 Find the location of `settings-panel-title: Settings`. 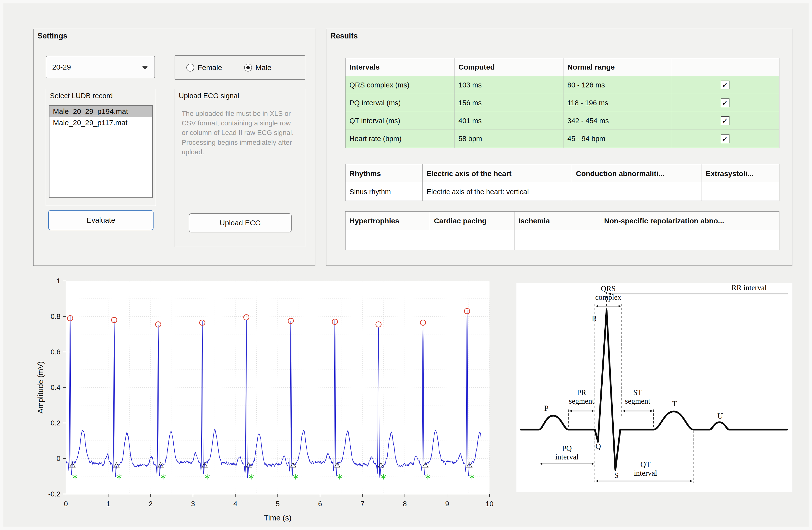

settings-panel-title: Settings is located at coordinates (174, 36).